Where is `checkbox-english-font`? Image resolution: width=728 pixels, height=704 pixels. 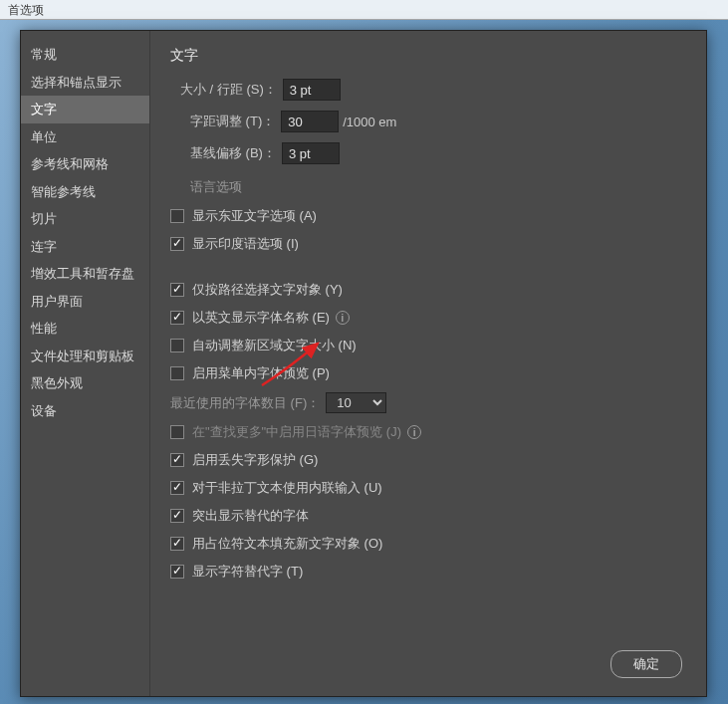
checkbox-english-font is located at coordinates (177, 318).